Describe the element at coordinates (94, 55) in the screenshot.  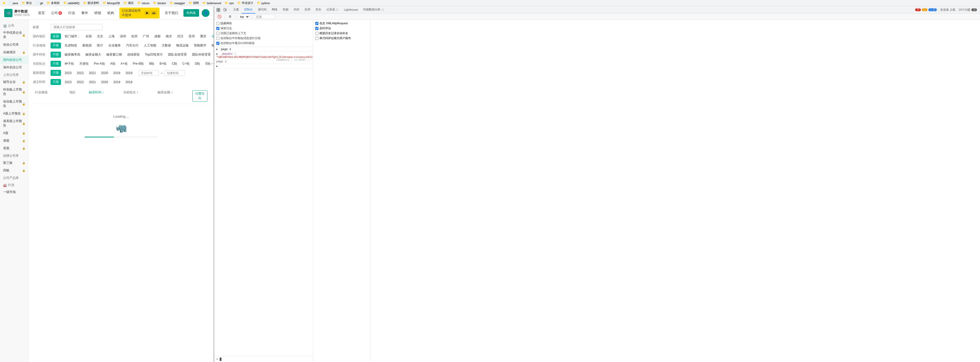
I see `feat-amount: 融资金额大` at that location.